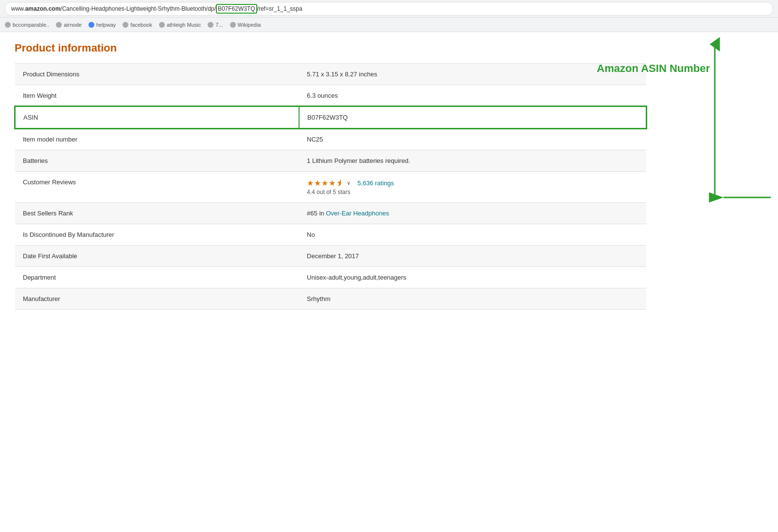 The height and width of the screenshot is (532, 778). Describe the element at coordinates (473, 74) in the screenshot. I see `table-cell-value: 5.71 x 3.15 x 8.27 inches` at that location.